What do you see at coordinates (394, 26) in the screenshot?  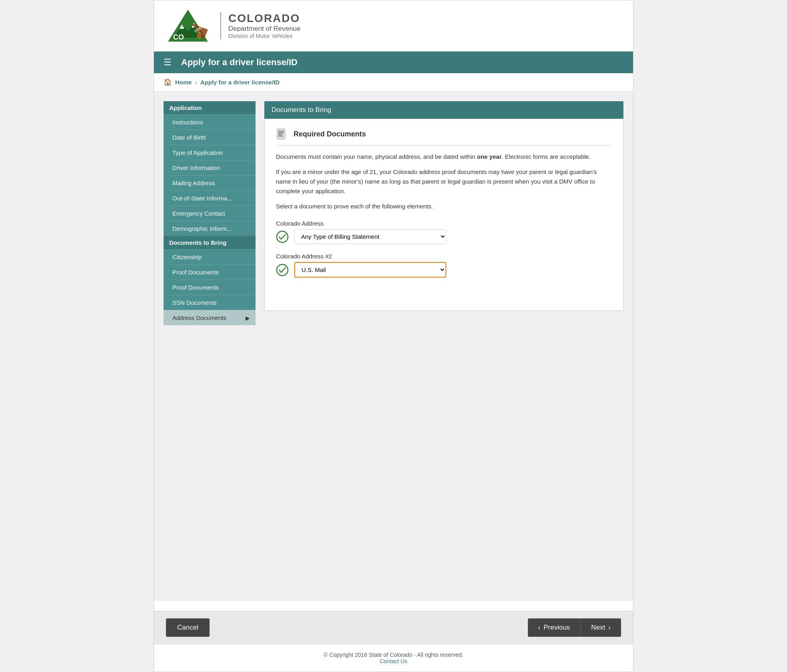 I see `site-header: CO TM CDOR COLORADO Department of Revenu…` at bounding box center [394, 26].